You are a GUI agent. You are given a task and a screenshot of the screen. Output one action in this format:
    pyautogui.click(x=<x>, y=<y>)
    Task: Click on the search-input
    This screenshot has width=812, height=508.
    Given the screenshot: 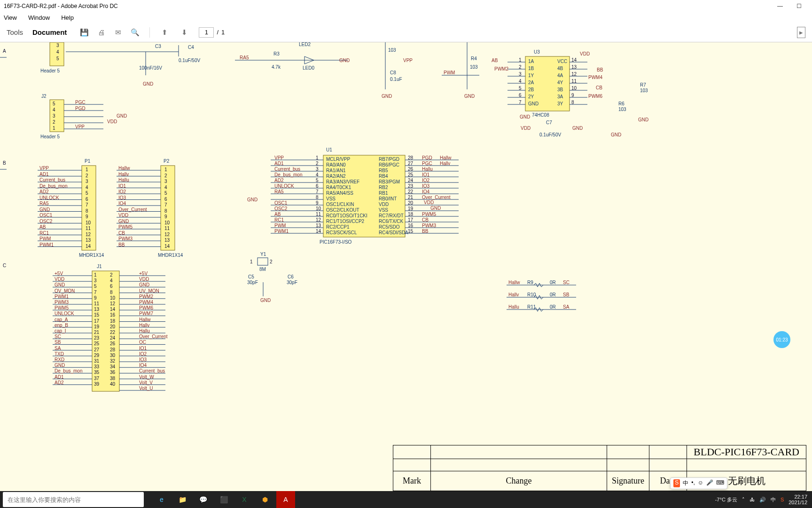 What is the action you would take?
    pyautogui.click(x=73, y=500)
    